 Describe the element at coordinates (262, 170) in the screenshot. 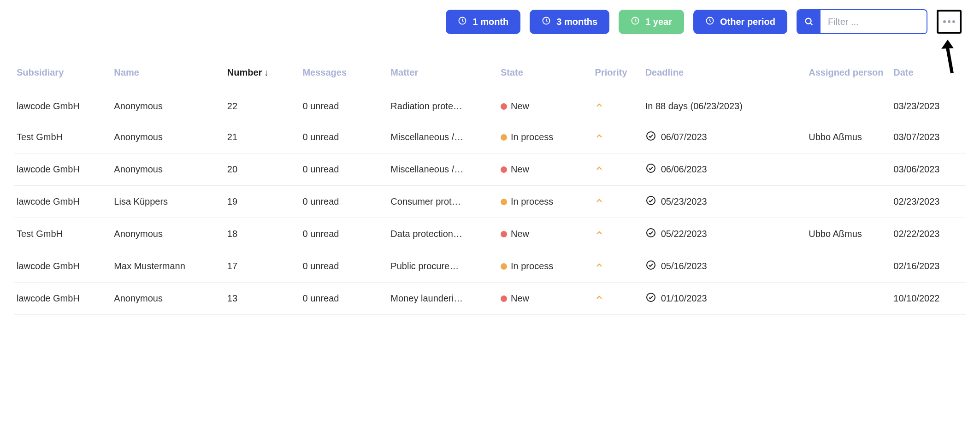

I see `cell-number: 20` at that location.